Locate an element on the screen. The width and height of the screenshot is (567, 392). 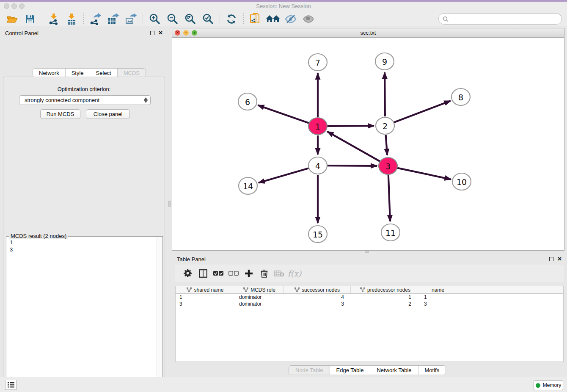
maximize-network-button: ＋ is located at coordinates (195, 33).